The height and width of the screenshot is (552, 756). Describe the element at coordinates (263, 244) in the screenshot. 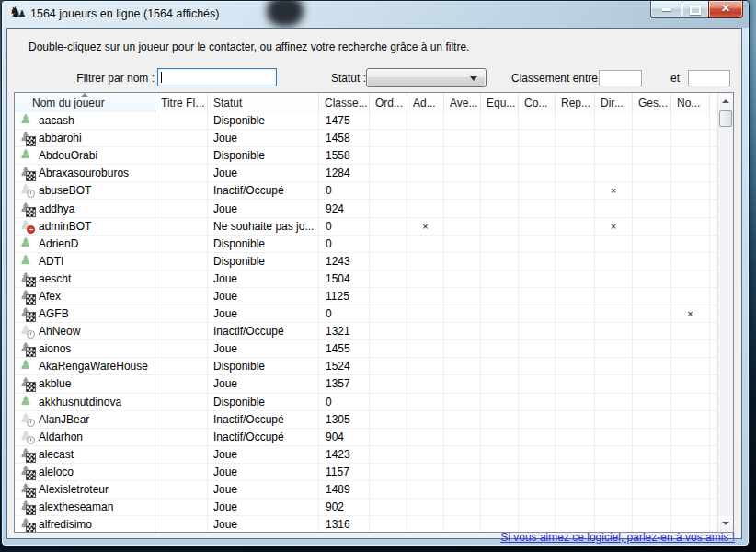

I see `player-status-cell: Disponible` at that location.